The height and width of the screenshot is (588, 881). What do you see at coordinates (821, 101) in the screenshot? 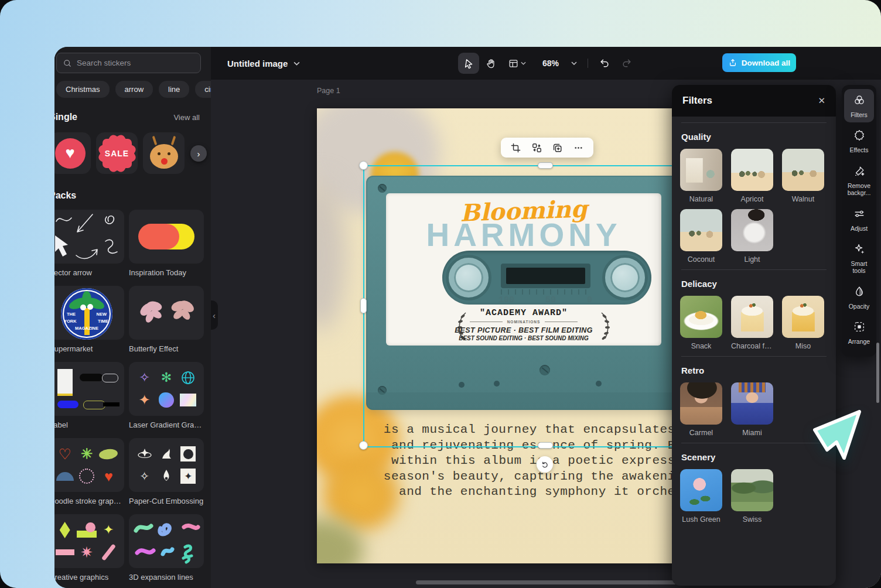
I see `close-icon: ✕` at bounding box center [821, 101].